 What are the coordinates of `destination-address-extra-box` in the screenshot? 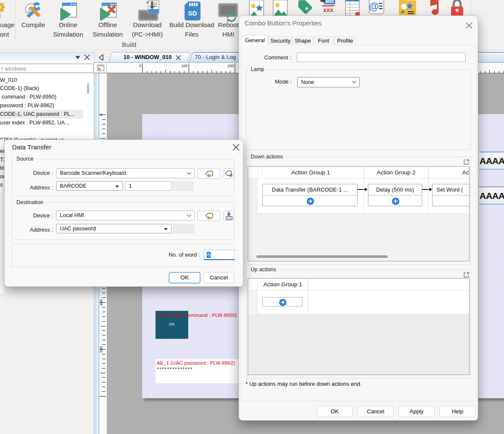 It's located at (184, 229).